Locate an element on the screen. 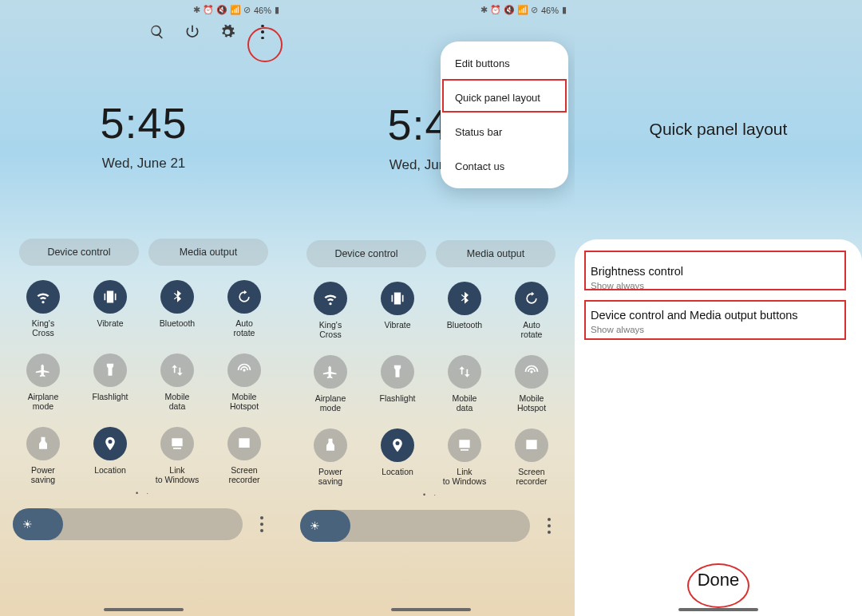  page-indicator: • · is located at coordinates (144, 493).